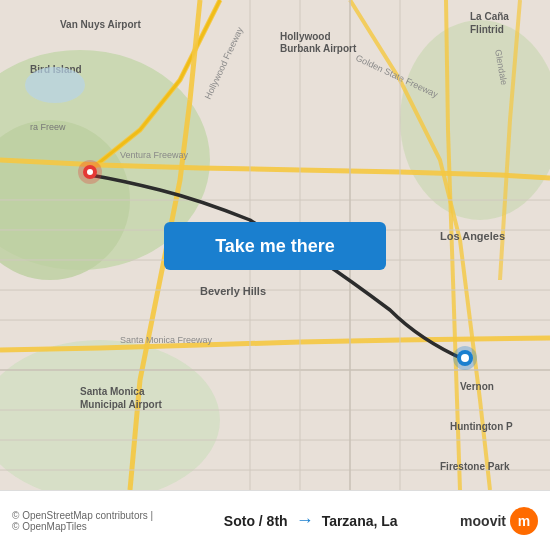 This screenshot has height=550, width=550. Describe the element at coordinates (472, 236) in the screenshot. I see `svg-text: Los Angeles` at that location.